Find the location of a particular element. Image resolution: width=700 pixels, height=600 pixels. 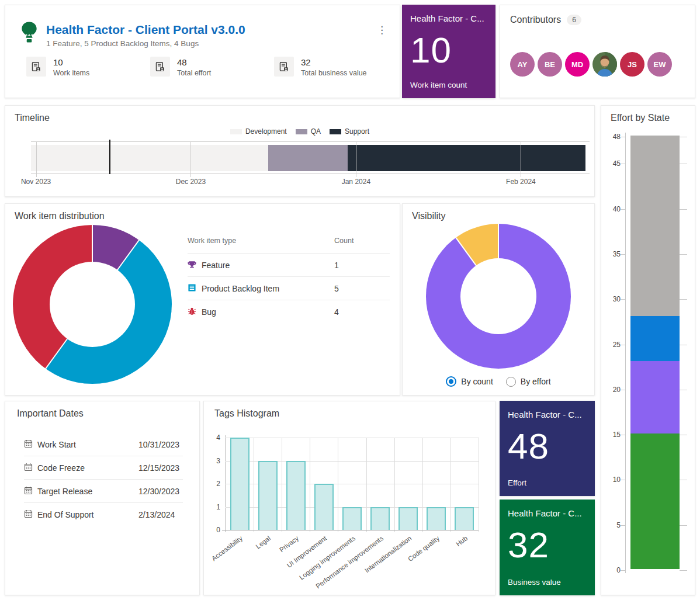

effort-axis-tick-label: 48 is located at coordinates (612, 137).